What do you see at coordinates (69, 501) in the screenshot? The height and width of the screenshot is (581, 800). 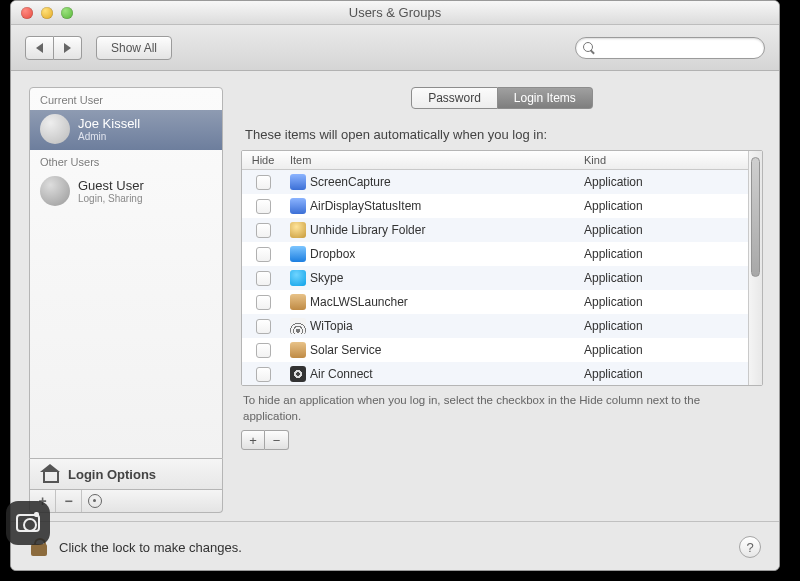 I see `remove-user-button: −` at bounding box center [69, 501].